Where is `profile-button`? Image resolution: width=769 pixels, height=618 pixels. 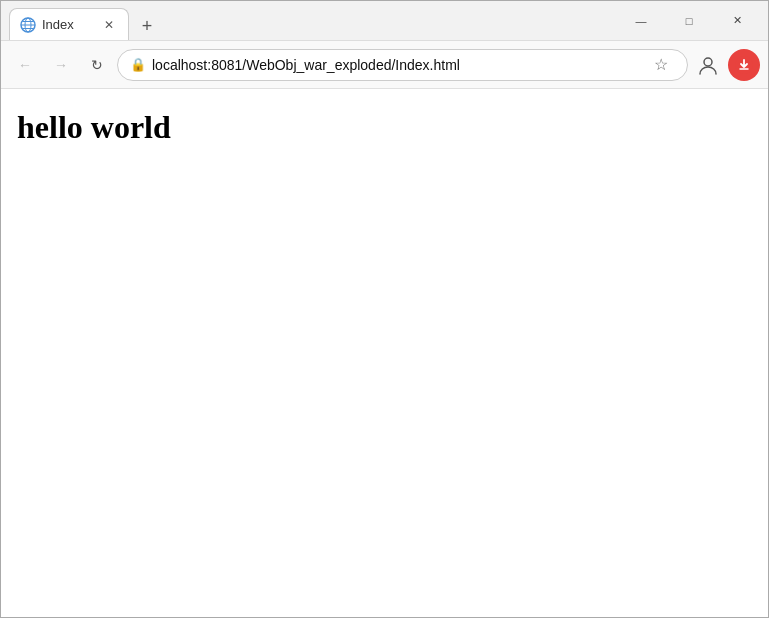 profile-button is located at coordinates (708, 65).